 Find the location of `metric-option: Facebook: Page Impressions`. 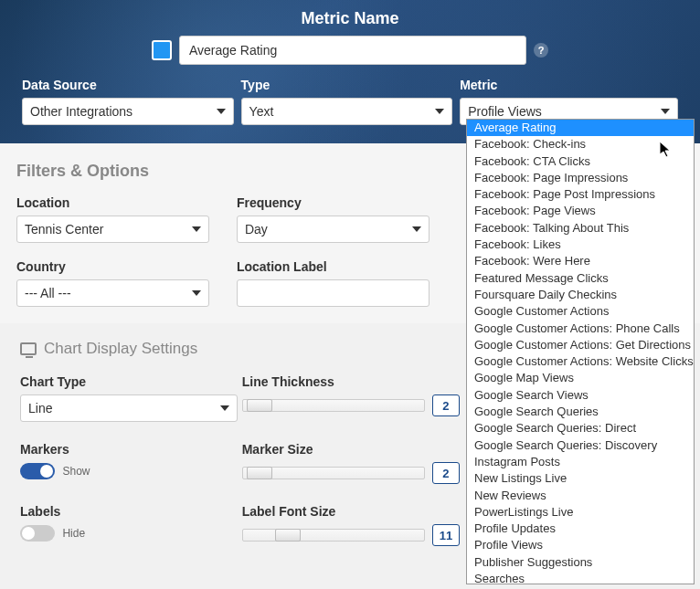

metric-option: Facebook: Page Impressions is located at coordinates (580, 178).